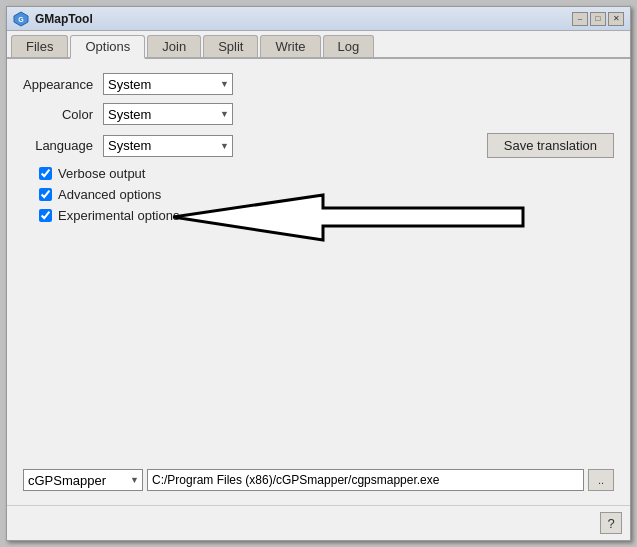 This screenshot has height=547, width=637. I want to click on browse-button: .., so click(601, 480).